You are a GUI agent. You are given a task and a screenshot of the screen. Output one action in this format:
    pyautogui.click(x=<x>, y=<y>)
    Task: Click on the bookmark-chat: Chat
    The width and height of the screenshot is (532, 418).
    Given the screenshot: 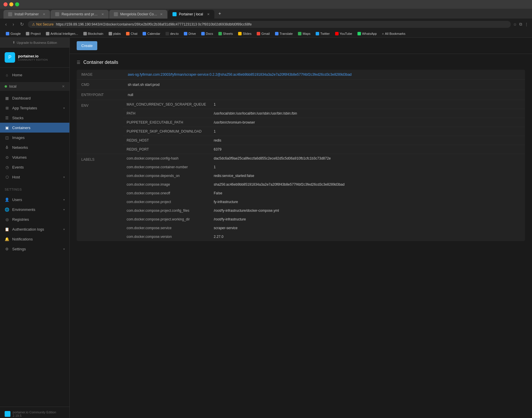 What is the action you would take?
    pyautogui.click(x=132, y=34)
    